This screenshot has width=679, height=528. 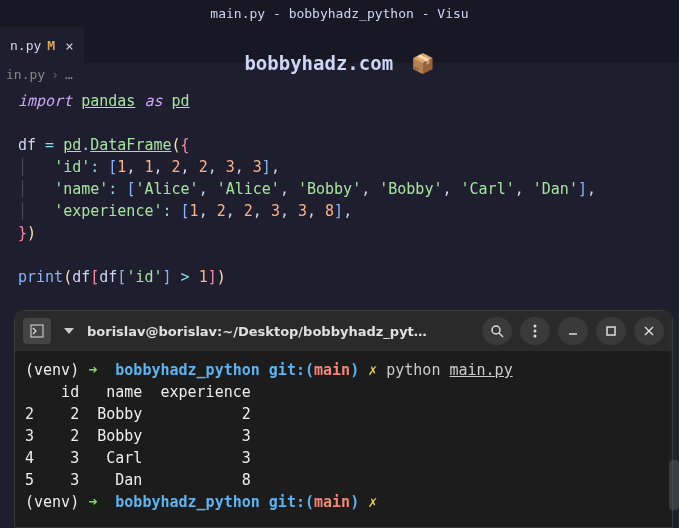 I want to click on minimize-icon, so click(x=573, y=331).